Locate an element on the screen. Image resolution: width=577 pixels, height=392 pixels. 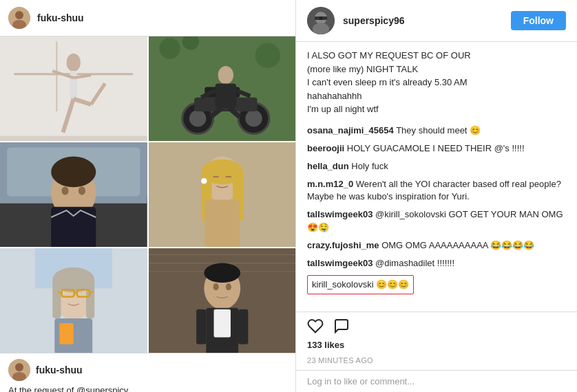
caption-line-1: I ALSO GOT MY REQUEST BC OF OUR is located at coordinates (437, 56).